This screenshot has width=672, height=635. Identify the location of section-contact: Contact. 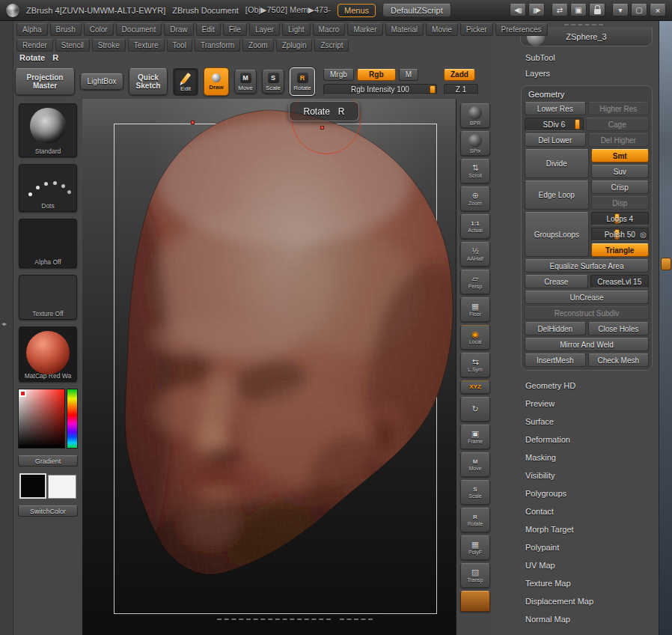
(575, 511).